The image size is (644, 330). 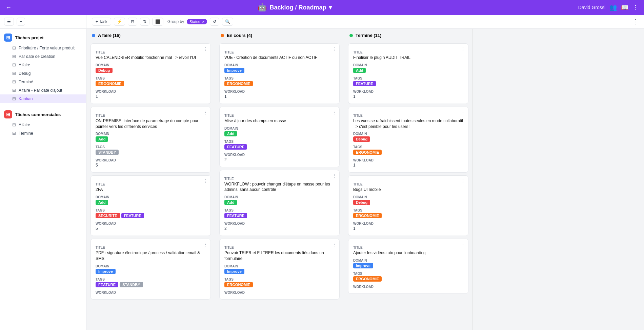 What do you see at coordinates (279, 269) in the screenshot?
I see `card-en-cours-3: ⋮ Title Pouvoir TRIER et FILTRER les doc…` at bounding box center [279, 269].